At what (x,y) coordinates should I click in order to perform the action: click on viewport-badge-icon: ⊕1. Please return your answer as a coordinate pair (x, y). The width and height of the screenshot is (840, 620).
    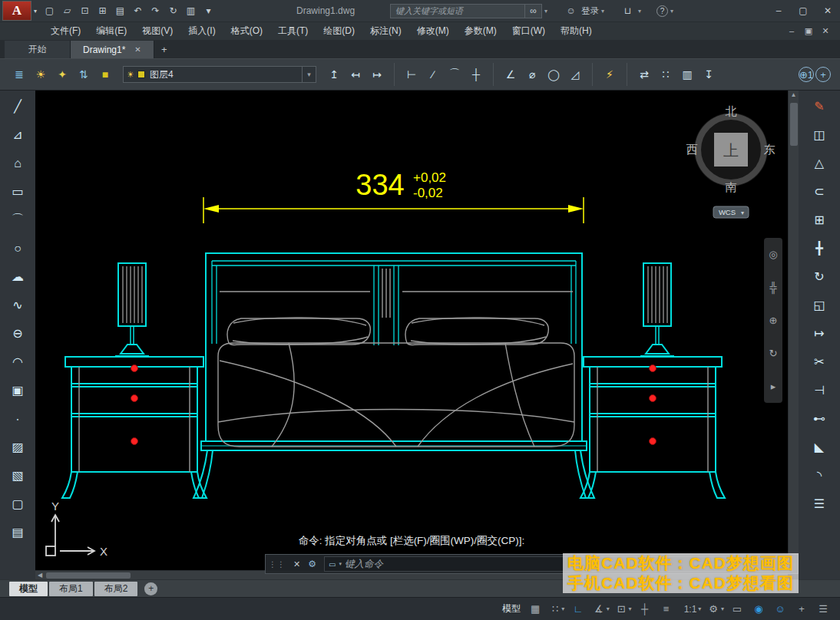
    Looking at the image, I should click on (806, 74).